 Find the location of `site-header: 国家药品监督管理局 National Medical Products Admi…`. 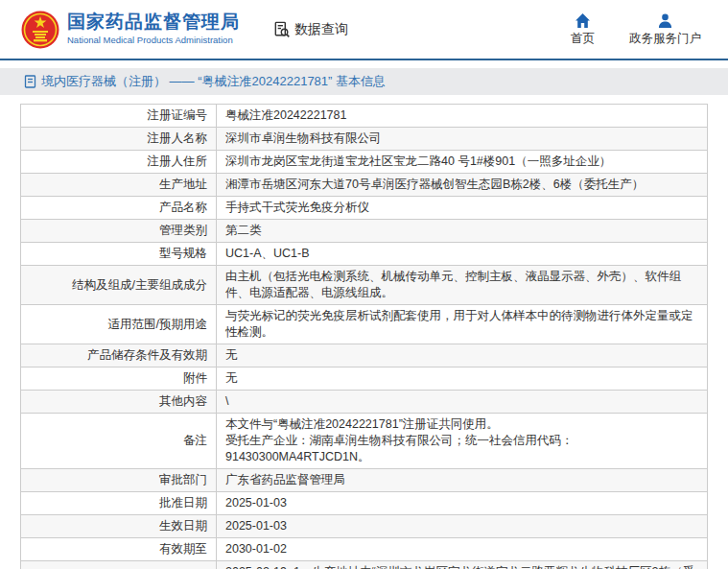

site-header: 国家药品监督管理局 National Medical Products Admi… is located at coordinates (364, 31).